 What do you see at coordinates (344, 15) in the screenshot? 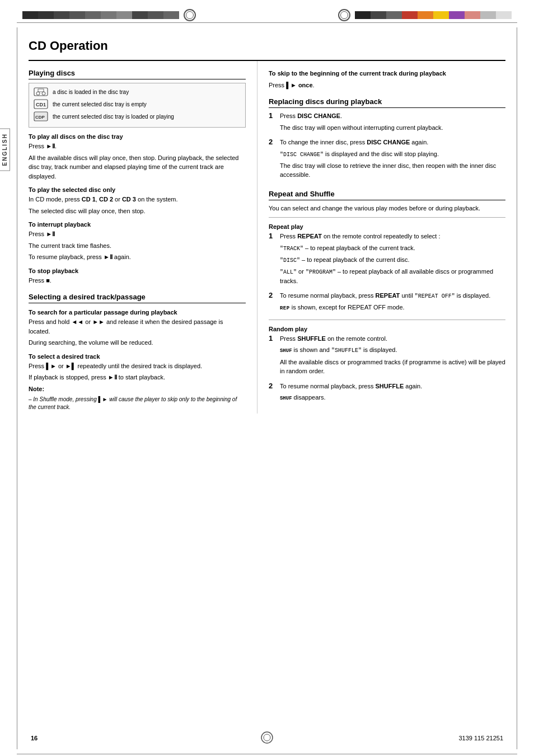
I see `compass-icon-right` at bounding box center [344, 15].